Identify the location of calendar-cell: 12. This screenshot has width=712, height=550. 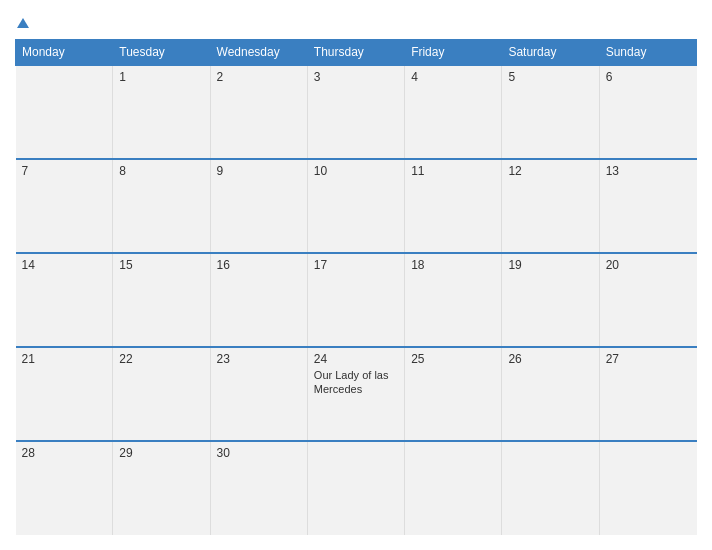
(550, 206).